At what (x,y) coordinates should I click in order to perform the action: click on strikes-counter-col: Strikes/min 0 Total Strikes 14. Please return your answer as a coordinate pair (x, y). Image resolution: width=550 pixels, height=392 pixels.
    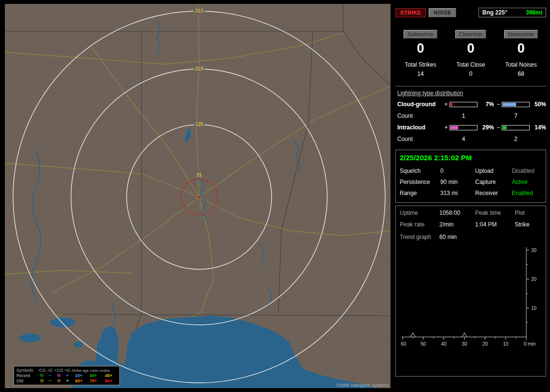
    Looking at the image, I should click on (420, 54).